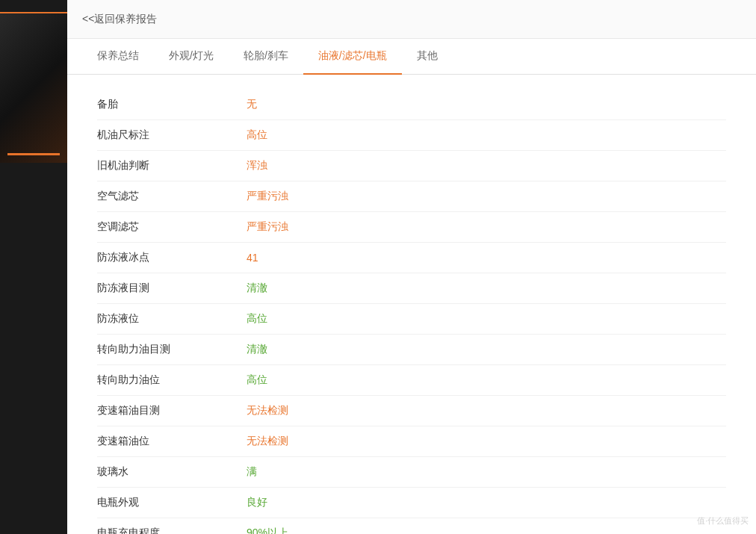 The width and height of the screenshot is (756, 534). What do you see at coordinates (266, 57) in the screenshot?
I see `tab-tires: 轮胎/刹车` at bounding box center [266, 57].